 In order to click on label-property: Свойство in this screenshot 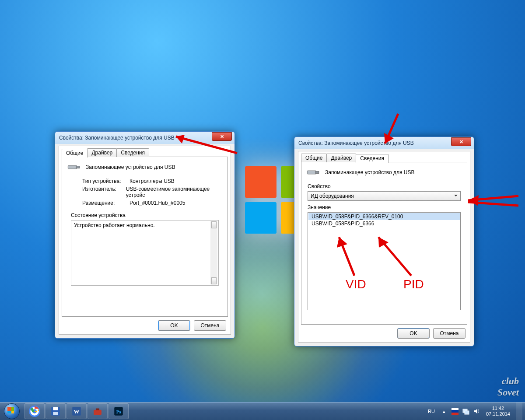, I will do `click(384, 186)`.